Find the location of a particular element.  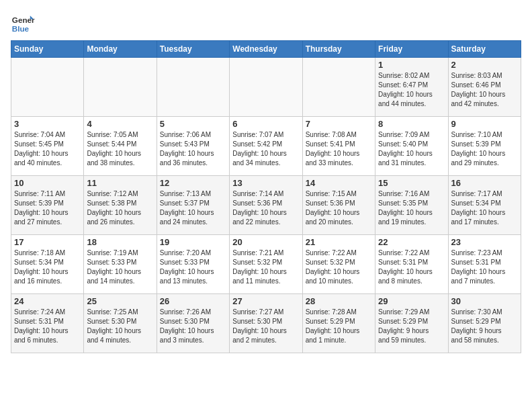

day-number: 3 is located at coordinates (47, 124).